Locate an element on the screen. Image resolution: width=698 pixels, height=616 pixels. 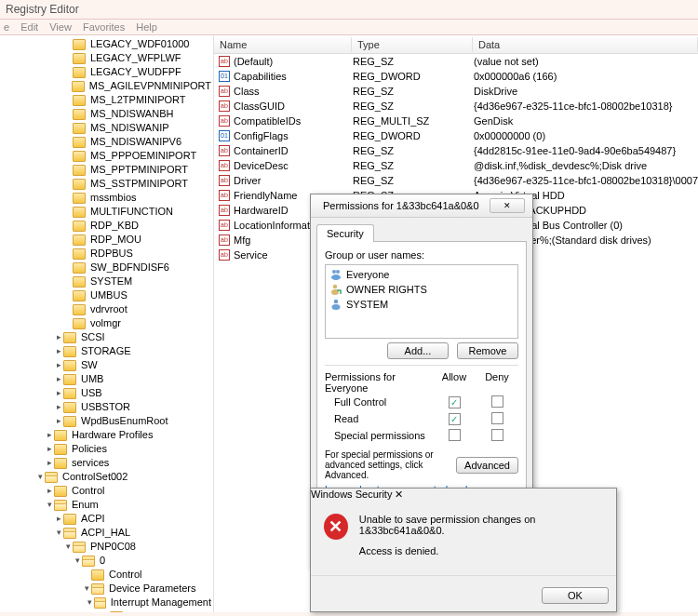
menu-file: e is located at coordinates (7, 27).